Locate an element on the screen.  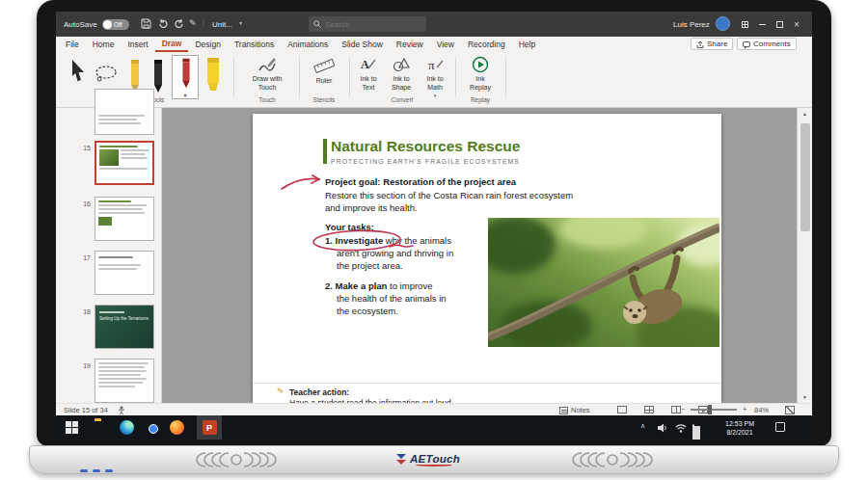
goal-heading: Project goal: Restoration of the project… is located at coordinates (420, 181).